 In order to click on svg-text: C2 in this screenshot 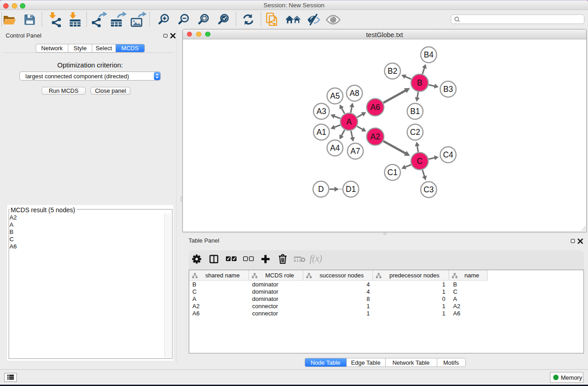, I will do `click(415, 132)`.